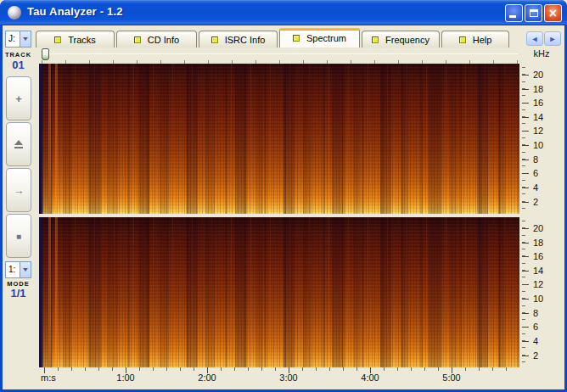 This screenshot has height=392, width=567. Describe the element at coordinates (530, 313) in the screenshot. I see `freq-tick: 8` at that location.